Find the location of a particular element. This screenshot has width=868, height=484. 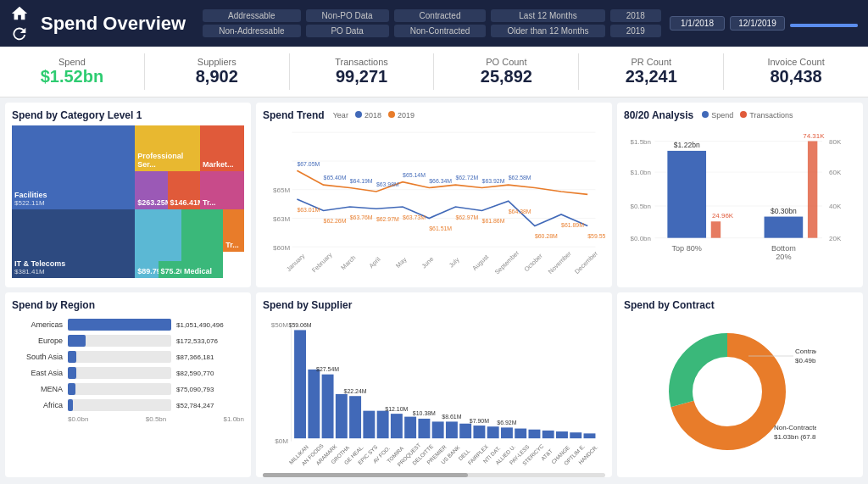

treemap-cell-label: IT & Telecoms is located at coordinates (73, 264).